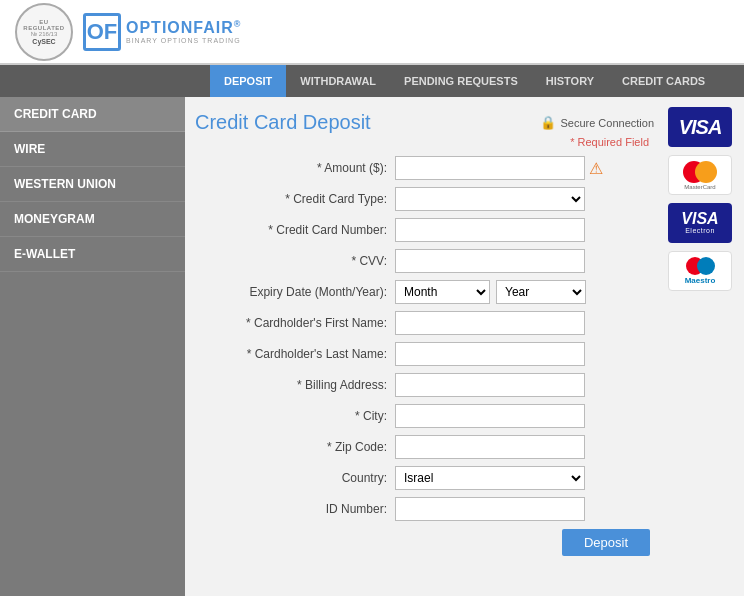 The height and width of the screenshot is (596, 744). I want to click on nav-item-withdrawal: WITHDRAWAL, so click(338, 81).